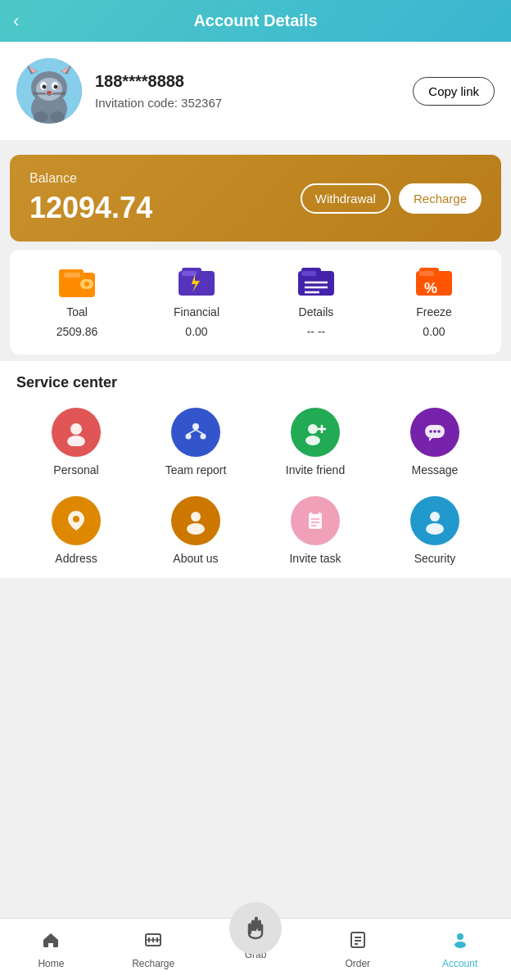  I want to click on tab-order: Order, so click(357, 950).